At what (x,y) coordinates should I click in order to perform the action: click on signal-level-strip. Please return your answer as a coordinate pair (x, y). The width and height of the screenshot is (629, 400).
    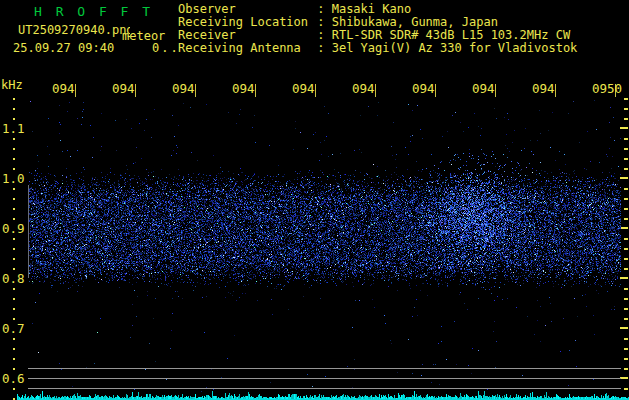
    Looking at the image, I should click on (323, 395).